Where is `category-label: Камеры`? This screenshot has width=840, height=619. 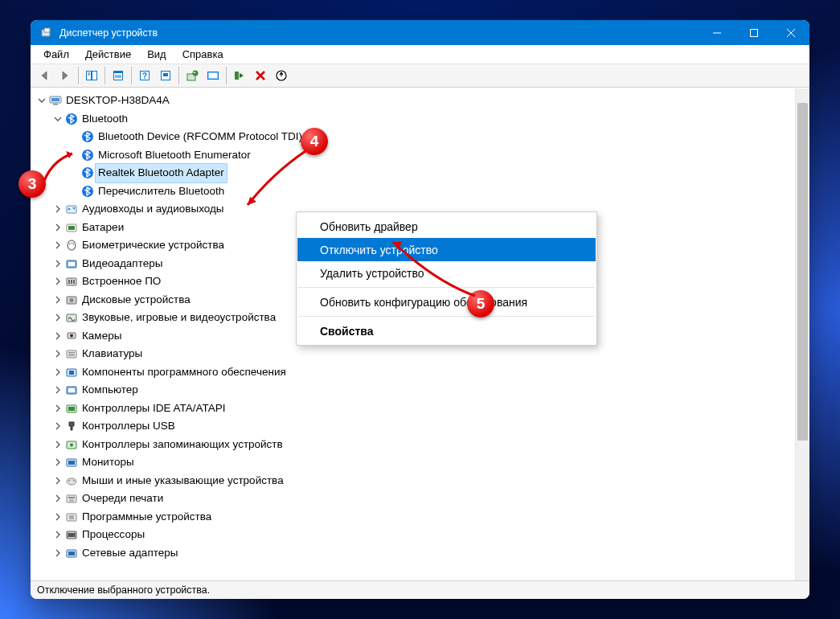 category-label: Камеры is located at coordinates (101, 336).